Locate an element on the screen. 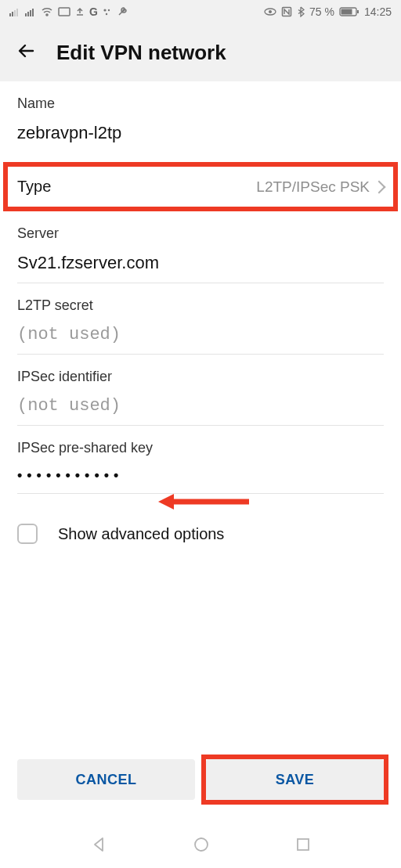 The image size is (401, 868). wrench-icon is located at coordinates (122, 12).